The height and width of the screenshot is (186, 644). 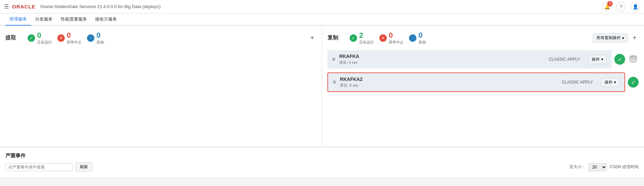 What do you see at coordinates (322, 156) in the screenshot?
I see `events-title: 严重事件` at bounding box center [322, 156].